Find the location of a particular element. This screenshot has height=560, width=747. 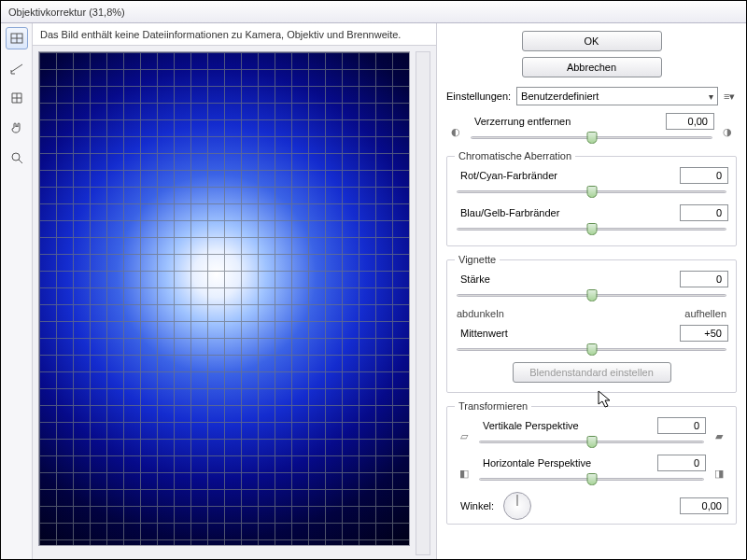

vpersp-right-icon: ▰ is located at coordinates (719, 437).